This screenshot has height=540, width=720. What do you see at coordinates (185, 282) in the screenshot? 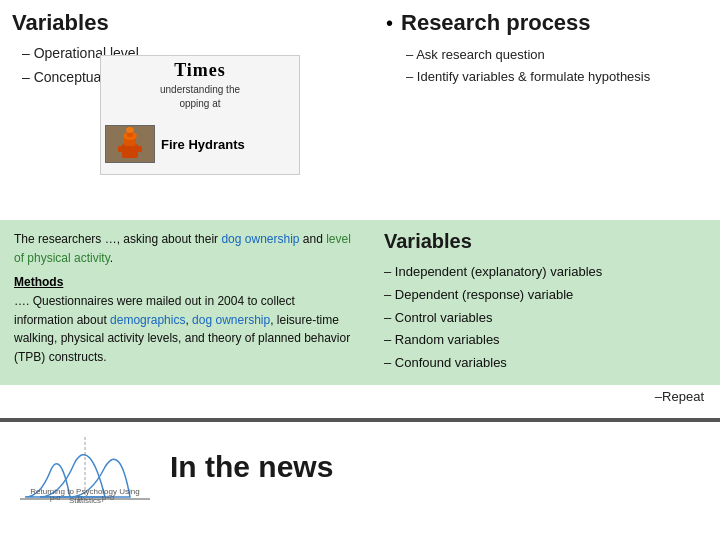
I see `methods-title: Methods` at bounding box center [185, 282].